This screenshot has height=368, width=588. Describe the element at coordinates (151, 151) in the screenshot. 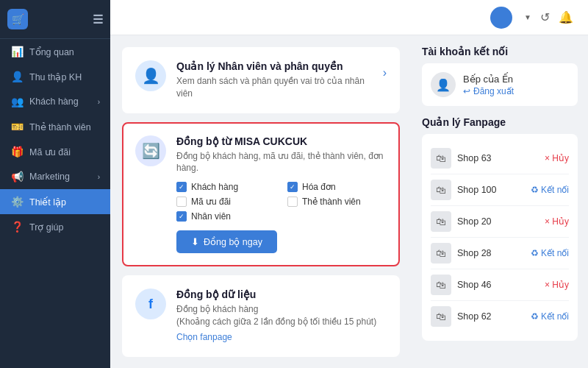

I see `card-icon: 🔄` at that location.